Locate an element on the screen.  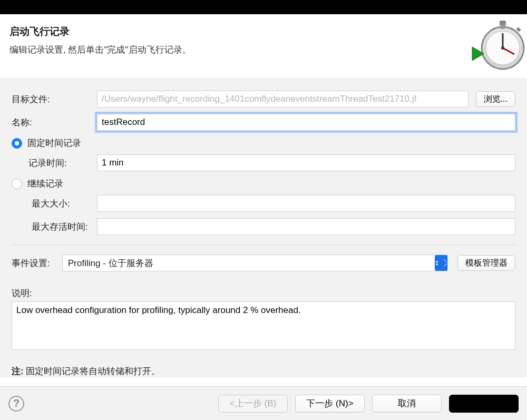
wizard-footer: ? <上一步 (B) 下一步 (N)> 取消 is located at coordinates (264, 403).